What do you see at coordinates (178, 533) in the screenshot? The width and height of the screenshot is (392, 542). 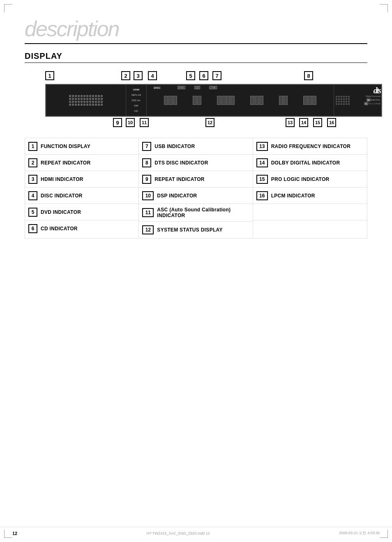 I see `footer-filename: HT-TWZ415_XAC_ENG_0320.indd 12` at bounding box center [178, 533].